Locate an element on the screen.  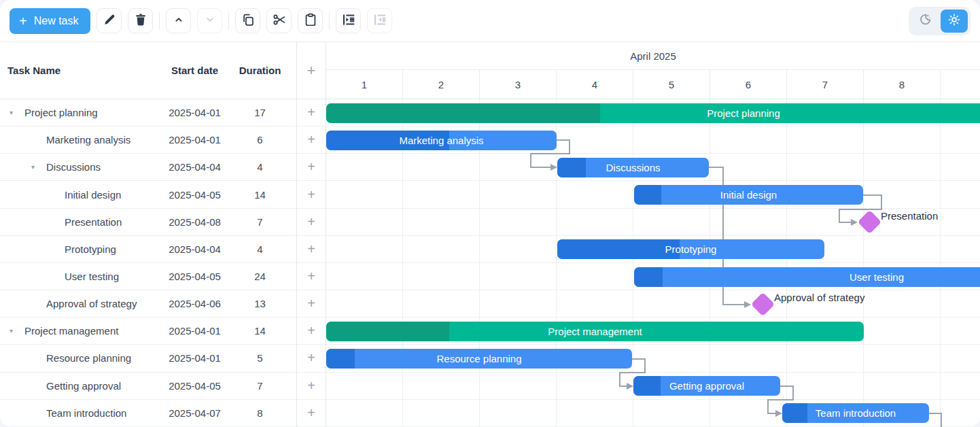
add-column-button: + is located at coordinates (311, 71).